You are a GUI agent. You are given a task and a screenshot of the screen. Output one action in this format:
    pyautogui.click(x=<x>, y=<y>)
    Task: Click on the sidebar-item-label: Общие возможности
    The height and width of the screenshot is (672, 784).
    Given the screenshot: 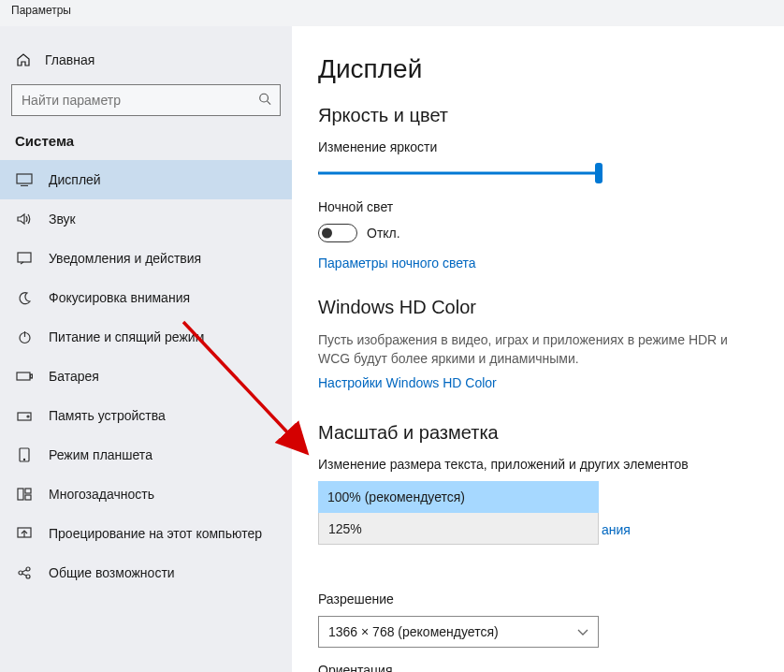 What is the action you would take?
    pyautogui.click(x=112, y=573)
    